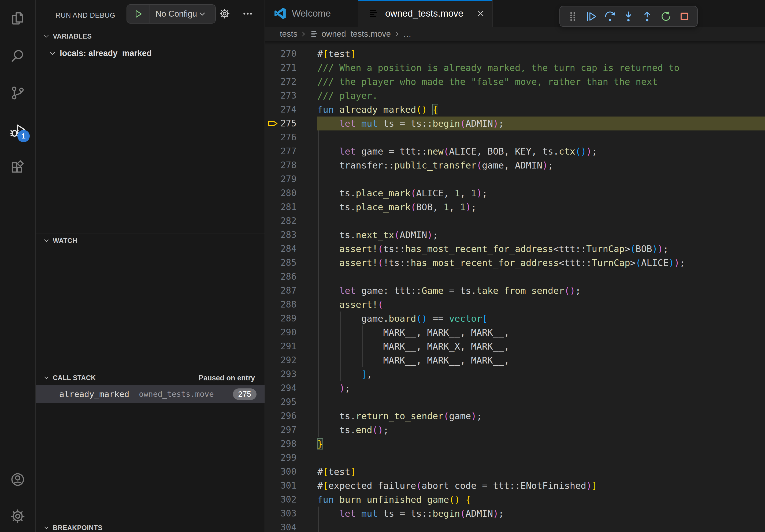 The image size is (765, 532). Describe the element at coordinates (515, 277) in the screenshot. I see `code-line: 286` at that location.